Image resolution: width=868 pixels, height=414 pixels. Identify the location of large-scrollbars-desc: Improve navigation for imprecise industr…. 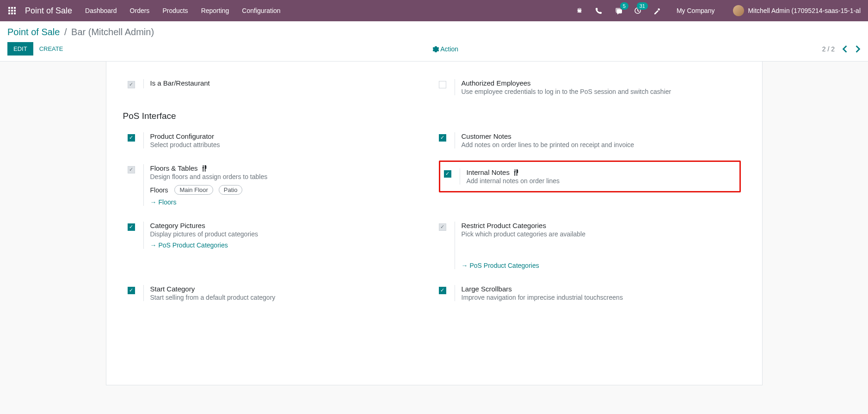
(601, 297).